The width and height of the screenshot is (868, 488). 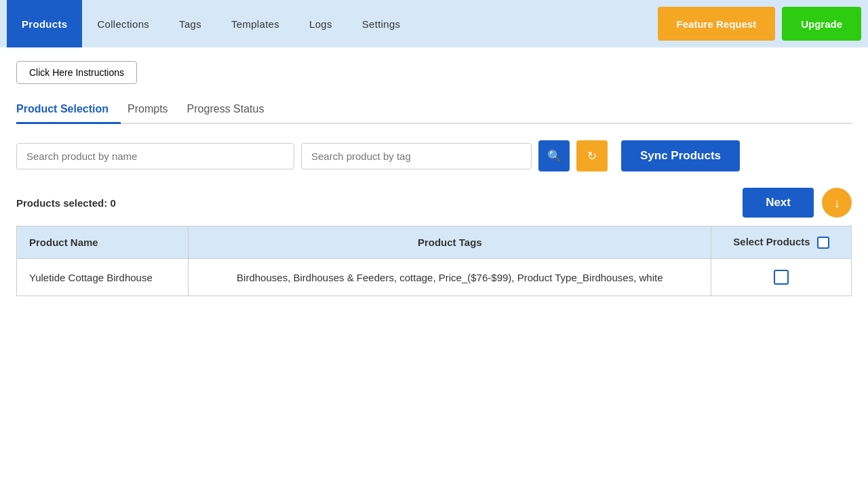 I want to click on search-name-input, so click(x=155, y=156).